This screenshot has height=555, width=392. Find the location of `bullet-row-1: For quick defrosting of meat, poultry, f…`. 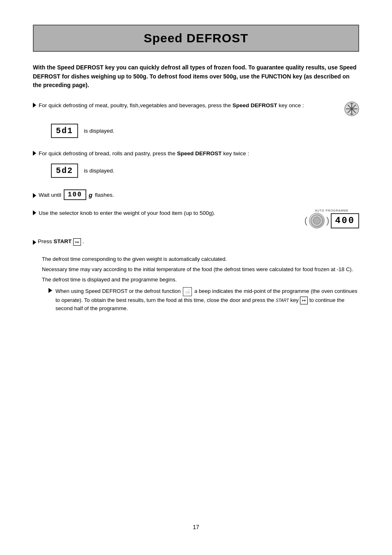

bullet-row-1: For quick defrosting of meat, poultry, f… is located at coordinates (196, 110).